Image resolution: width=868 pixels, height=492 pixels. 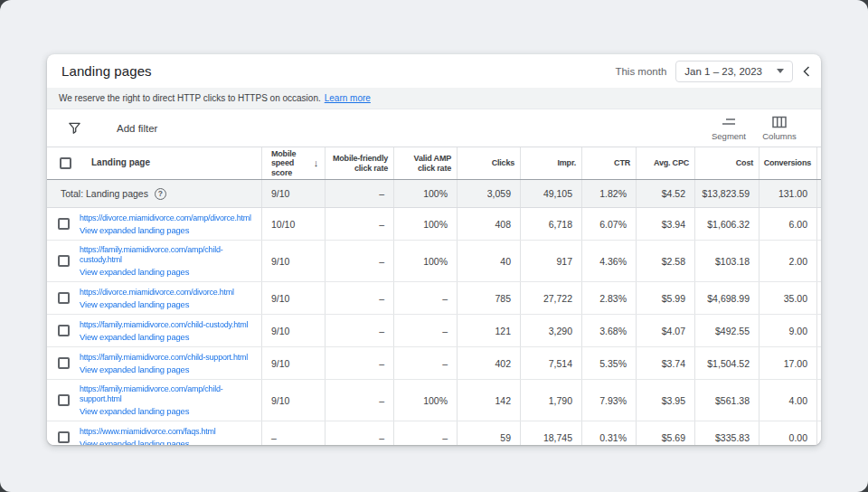 What do you see at coordinates (609, 433) in the screenshot?
I see `ctr-cell: 0.31%` at bounding box center [609, 433].